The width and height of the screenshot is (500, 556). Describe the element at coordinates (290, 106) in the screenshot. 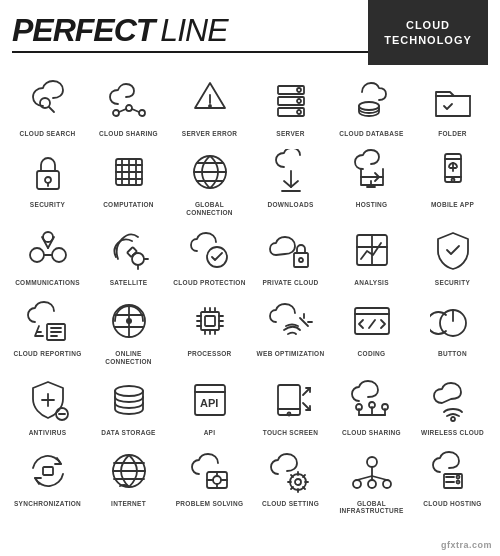

I see `icon-cell-3: SERVER` at that location.